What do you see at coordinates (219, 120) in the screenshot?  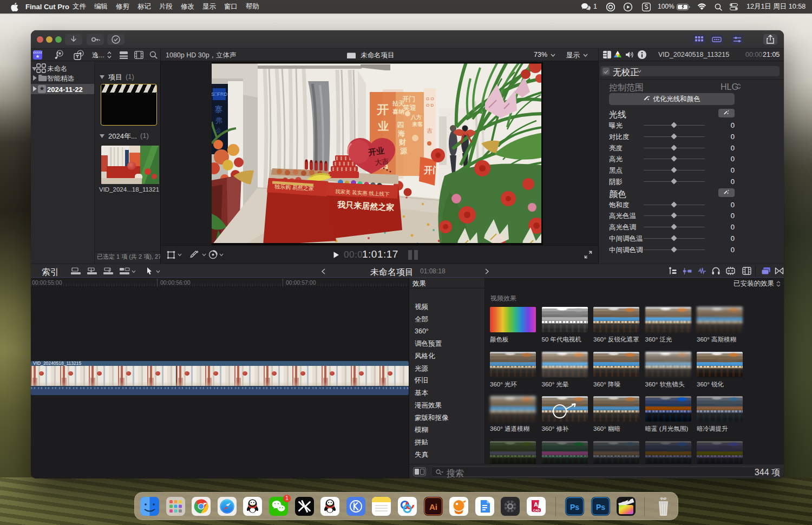 I see `svg-text: 弗` at bounding box center [219, 120].